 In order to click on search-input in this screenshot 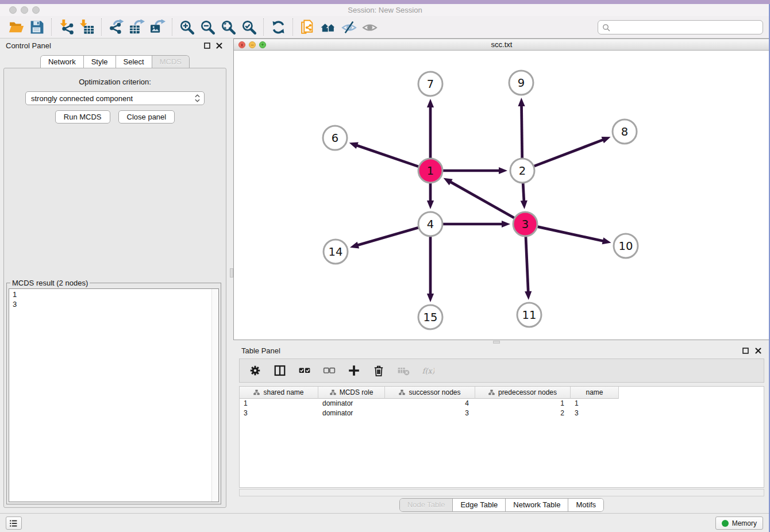, I will do `click(686, 28)`.